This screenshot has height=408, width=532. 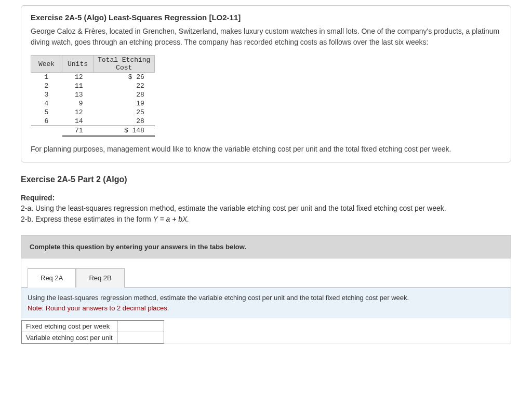 I want to click on table-row: 21122, so click(x=93, y=86).